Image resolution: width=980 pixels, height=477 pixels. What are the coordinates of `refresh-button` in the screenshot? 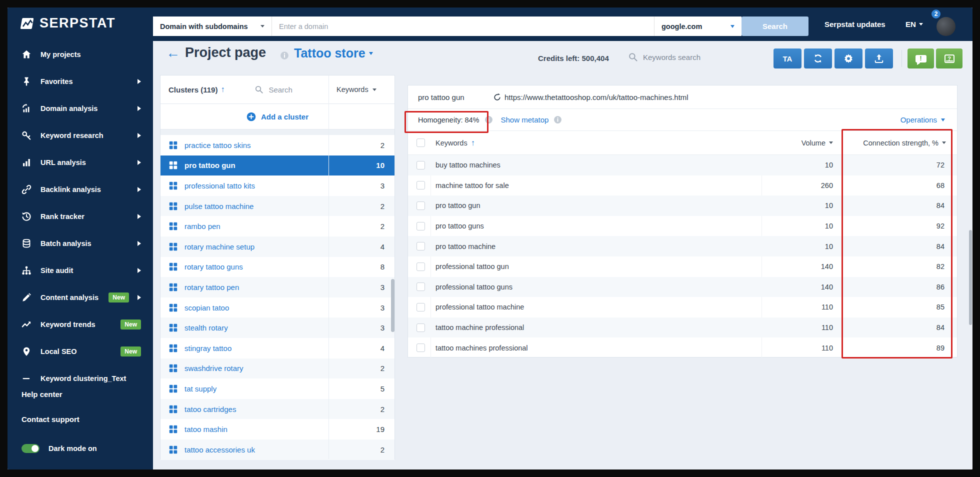 It's located at (818, 58).